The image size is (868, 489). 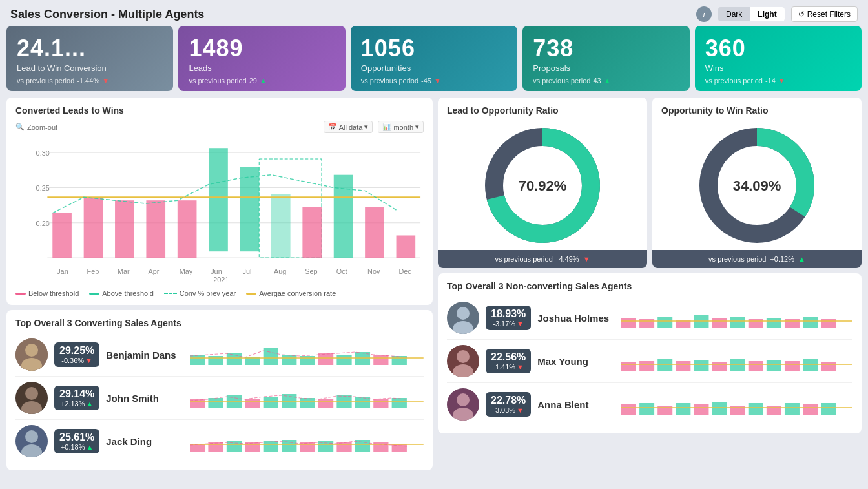 What do you see at coordinates (434, 13) in the screenshot?
I see `header: Sales Conversion - Multiple Agents i Dar…` at bounding box center [434, 13].